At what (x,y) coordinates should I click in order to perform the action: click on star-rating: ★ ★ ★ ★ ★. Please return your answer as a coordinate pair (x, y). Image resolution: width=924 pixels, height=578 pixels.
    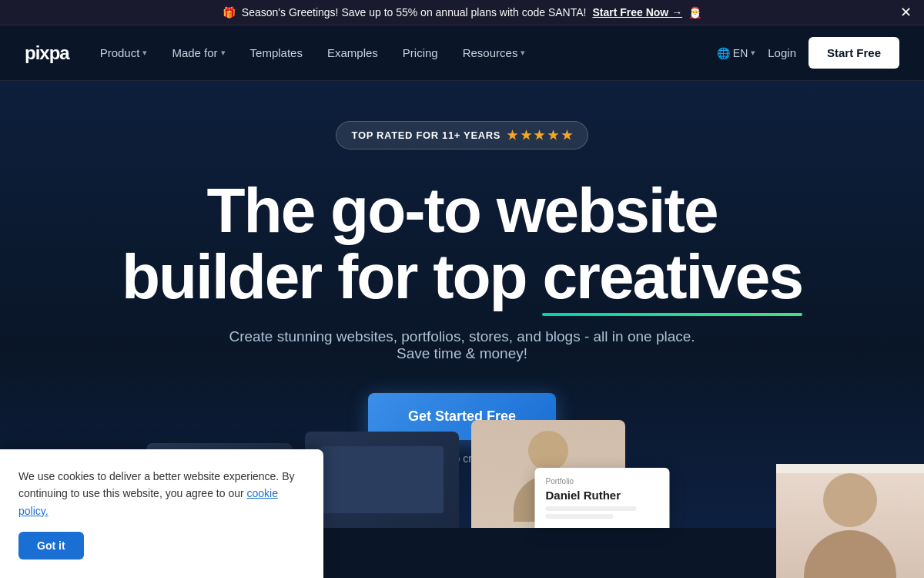
    Looking at the image, I should click on (539, 136).